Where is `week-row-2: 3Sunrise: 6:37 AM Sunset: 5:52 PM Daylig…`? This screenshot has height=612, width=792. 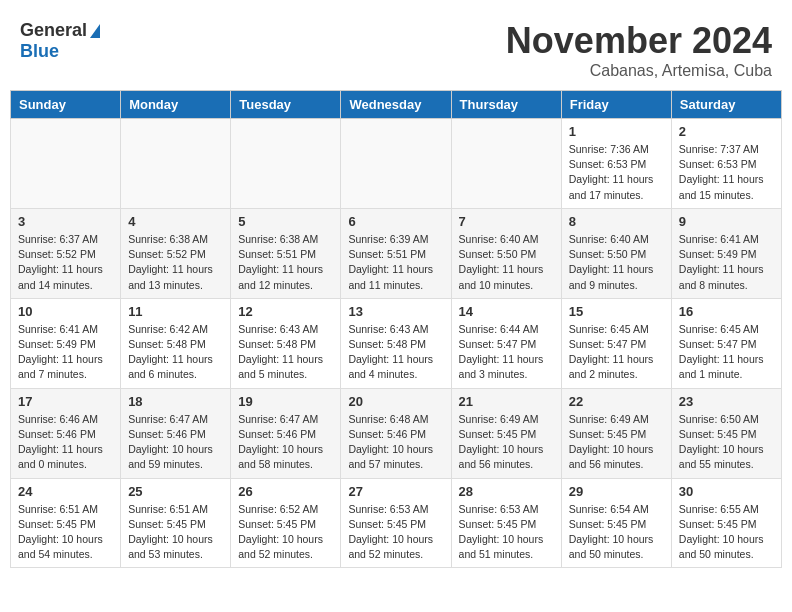 week-row-2: 3Sunrise: 6:37 AM Sunset: 5:52 PM Daylig… is located at coordinates (396, 253).